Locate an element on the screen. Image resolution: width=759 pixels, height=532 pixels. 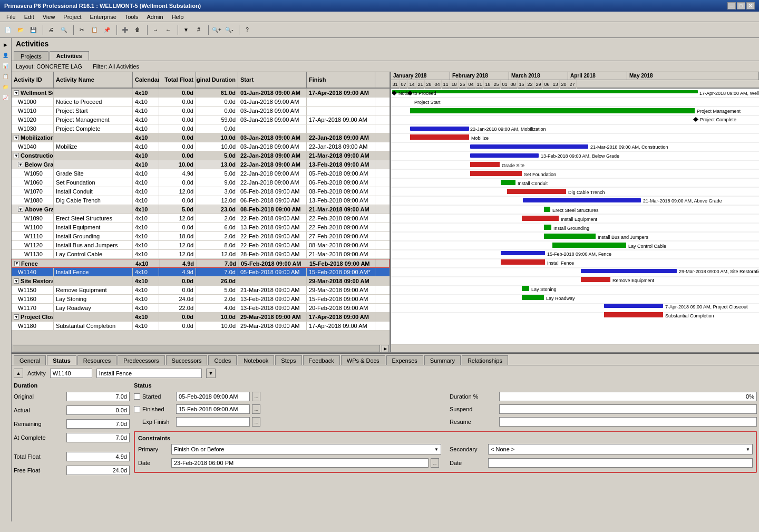
btab-status: Status is located at coordinates (62, 360).